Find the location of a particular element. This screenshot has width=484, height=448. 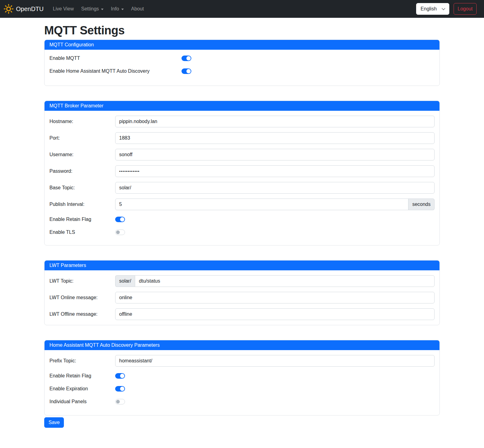

field-label: Enable MQTT is located at coordinates (115, 58).